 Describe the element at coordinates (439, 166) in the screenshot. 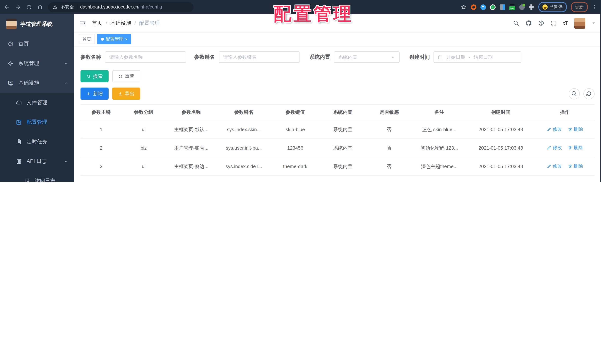

I see `table-cell: 深色主题theme...` at that location.